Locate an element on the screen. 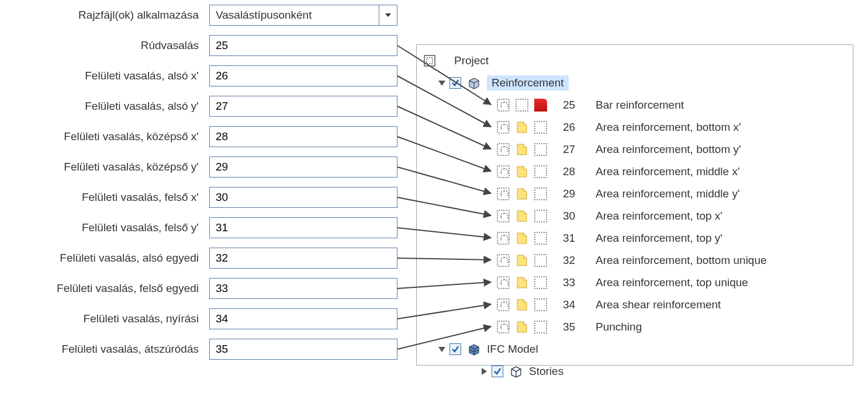  cube-icon is located at coordinates (474, 83).